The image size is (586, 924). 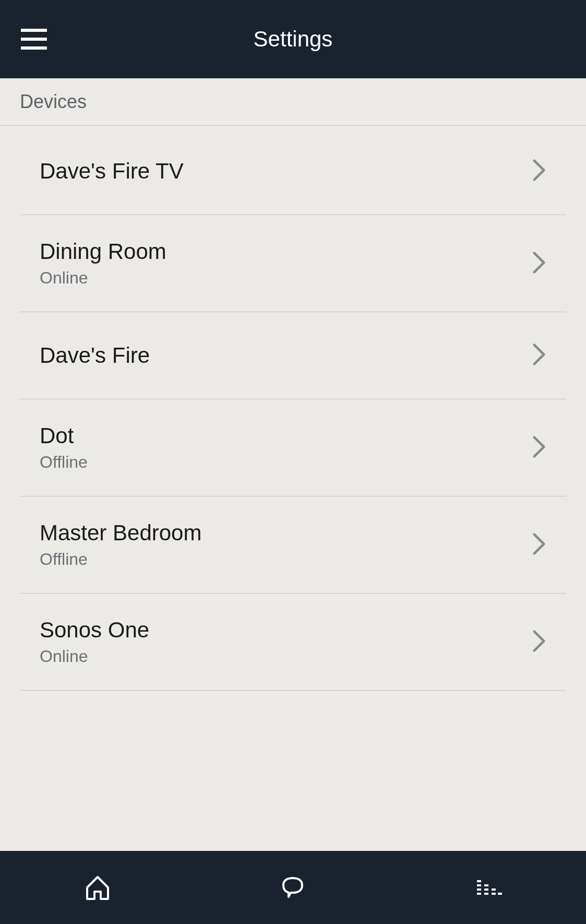 I want to click on device-row: Dot Offline, so click(x=293, y=448).